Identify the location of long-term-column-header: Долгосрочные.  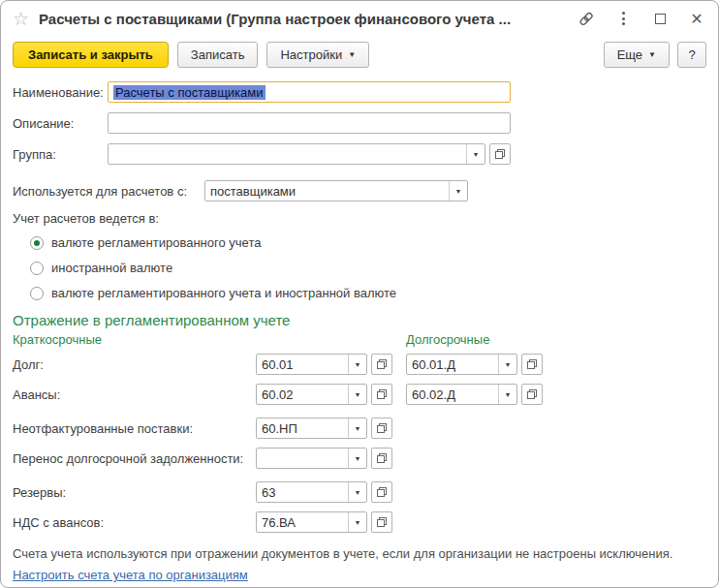
(448, 339).